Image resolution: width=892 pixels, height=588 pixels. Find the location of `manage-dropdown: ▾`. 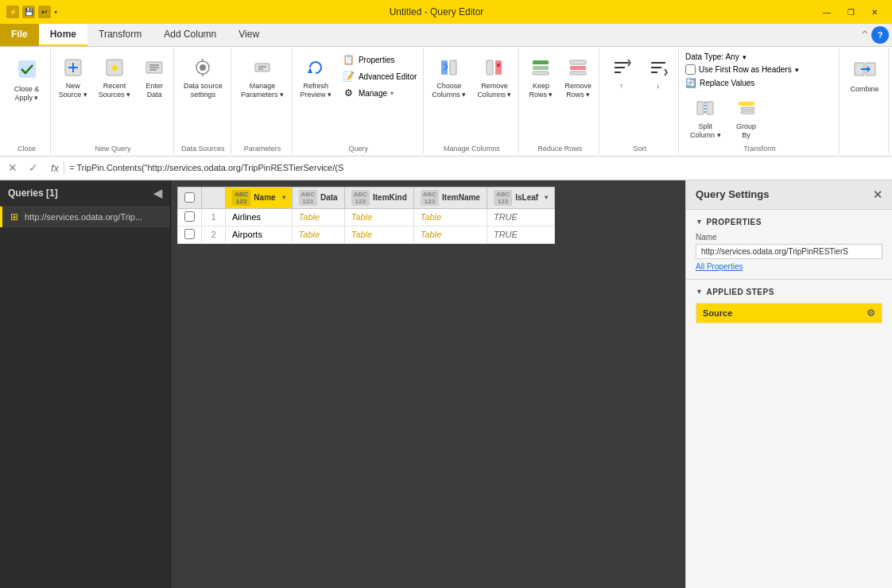

manage-dropdown: ▾ is located at coordinates (392, 94).